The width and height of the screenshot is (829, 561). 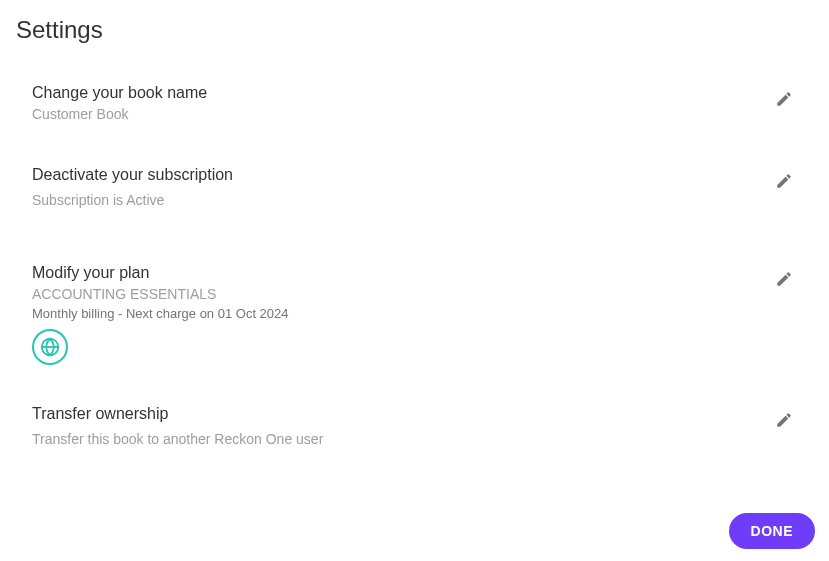 What do you see at coordinates (404, 428) in the screenshot?
I see `setting-content: Transfer ownership Transfer this book to…` at bounding box center [404, 428].